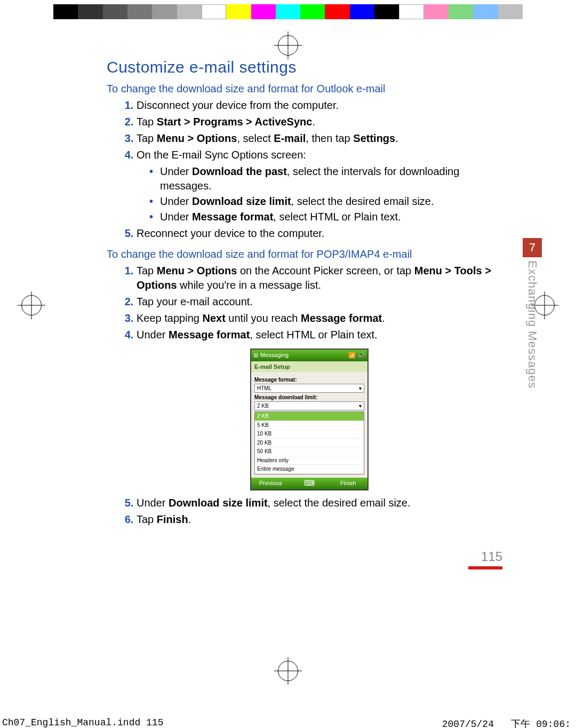  I want to click on screen-subtitle: E-mail Setup, so click(309, 367).